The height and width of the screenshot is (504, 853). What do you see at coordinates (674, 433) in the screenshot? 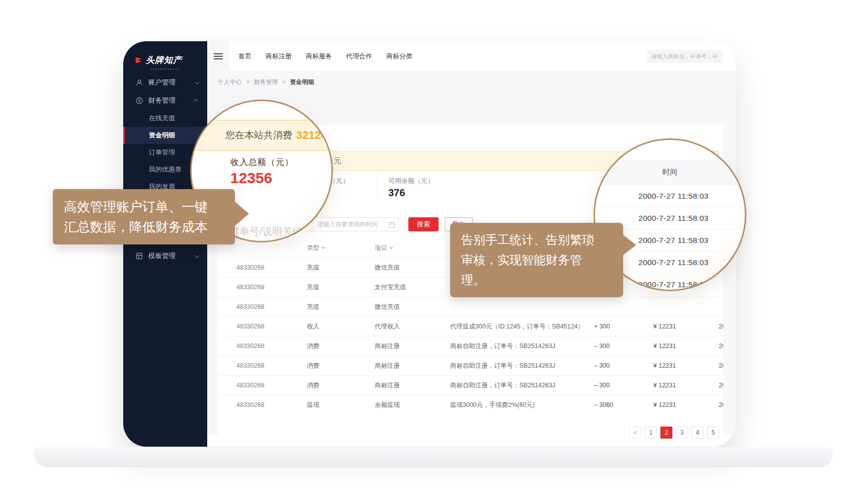
I see `pagination: < 1 2 3 4 5` at bounding box center [674, 433].